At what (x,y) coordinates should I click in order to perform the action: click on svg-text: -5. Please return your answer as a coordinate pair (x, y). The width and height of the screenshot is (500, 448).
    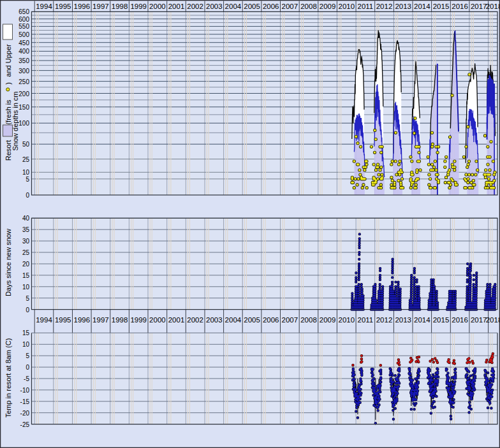
    Looking at the image, I should click on (27, 379).